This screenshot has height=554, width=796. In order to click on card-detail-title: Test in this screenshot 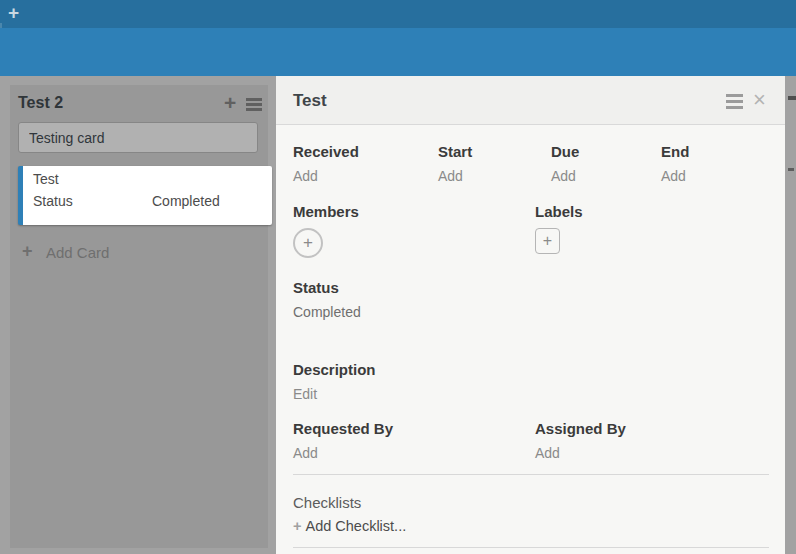, I will do `click(310, 101)`.